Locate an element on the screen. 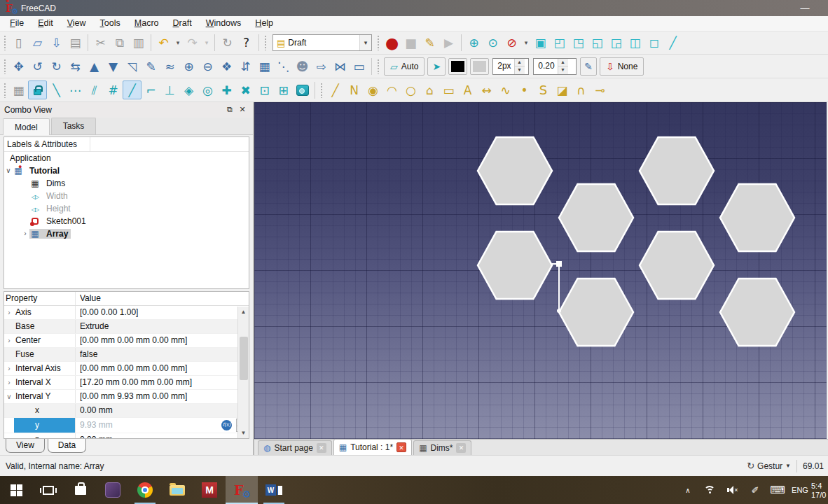 This screenshot has height=504, width=828. clone-icon: ☻ is located at coordinates (303, 66).